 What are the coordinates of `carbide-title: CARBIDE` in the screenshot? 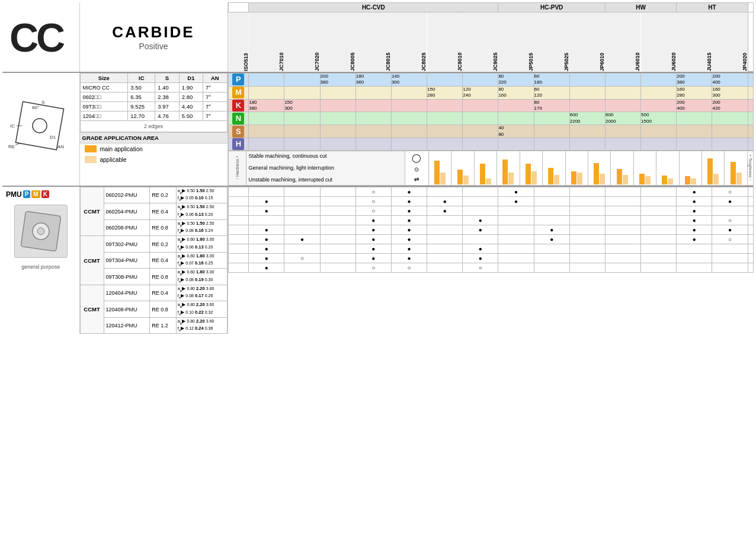 It's located at (154, 32).